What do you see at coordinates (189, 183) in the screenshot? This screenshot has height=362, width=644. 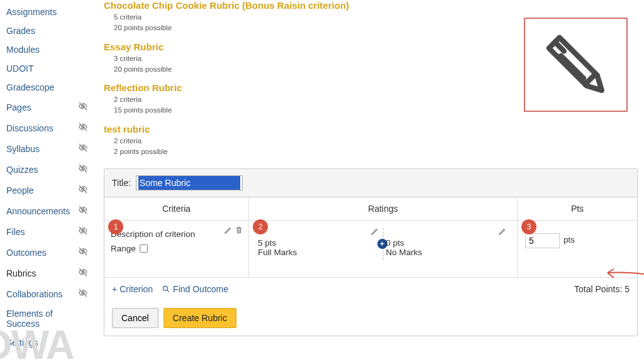 I see `rubric-title-input` at bounding box center [189, 183].